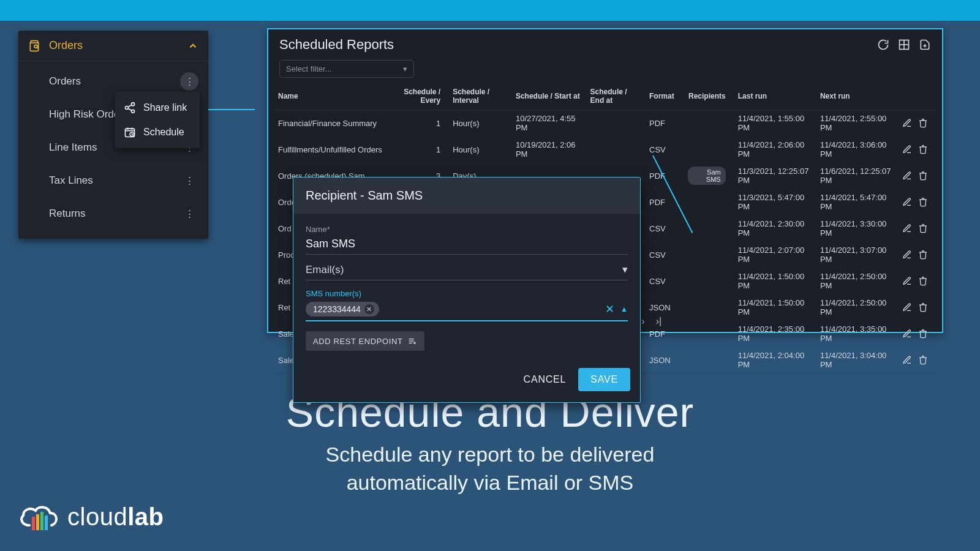  I want to click on col-start: Schedule / Start at, so click(549, 97).